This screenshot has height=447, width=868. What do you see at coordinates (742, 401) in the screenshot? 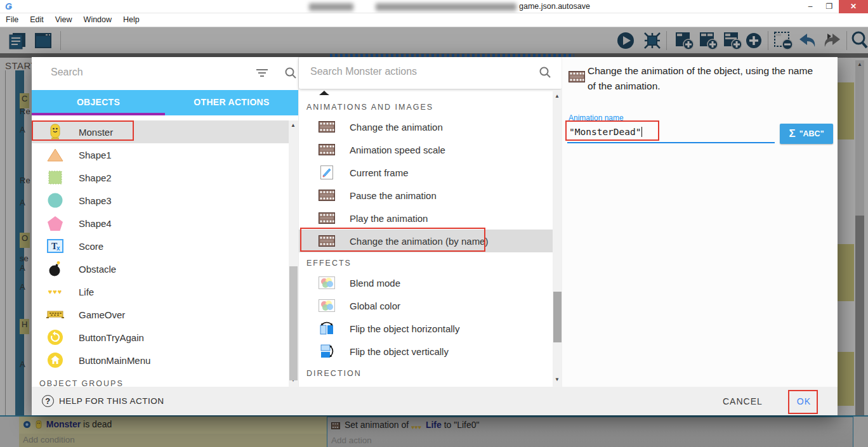
I see `cancel-button: CANCEL` at bounding box center [742, 401].